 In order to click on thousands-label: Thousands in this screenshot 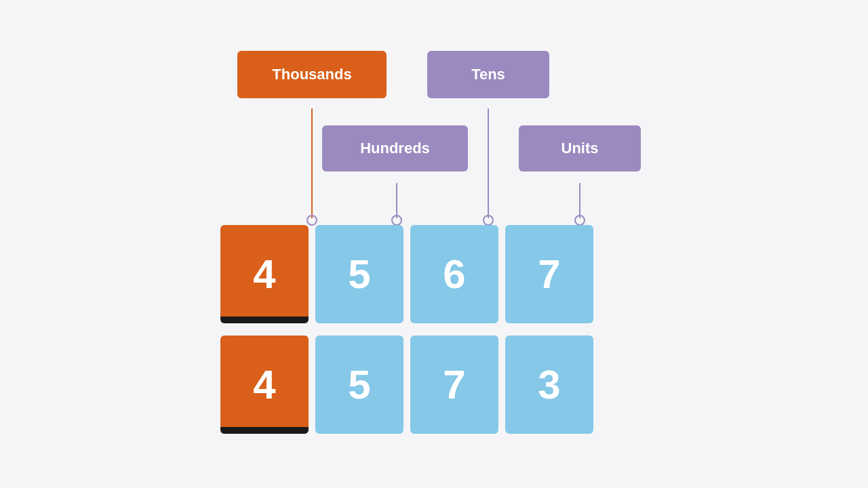, I will do `click(312, 75)`.